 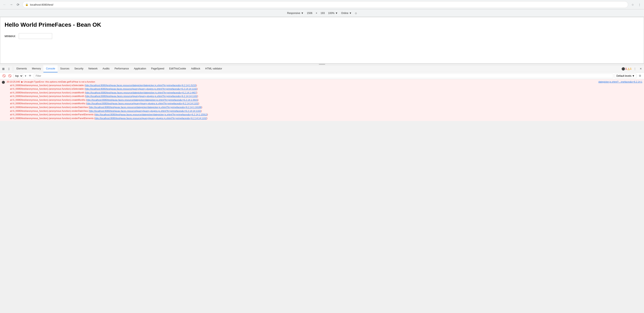 What do you see at coordinates (640, 76) in the screenshot?
I see `console-settings-button: ⚙` at bounding box center [640, 76].